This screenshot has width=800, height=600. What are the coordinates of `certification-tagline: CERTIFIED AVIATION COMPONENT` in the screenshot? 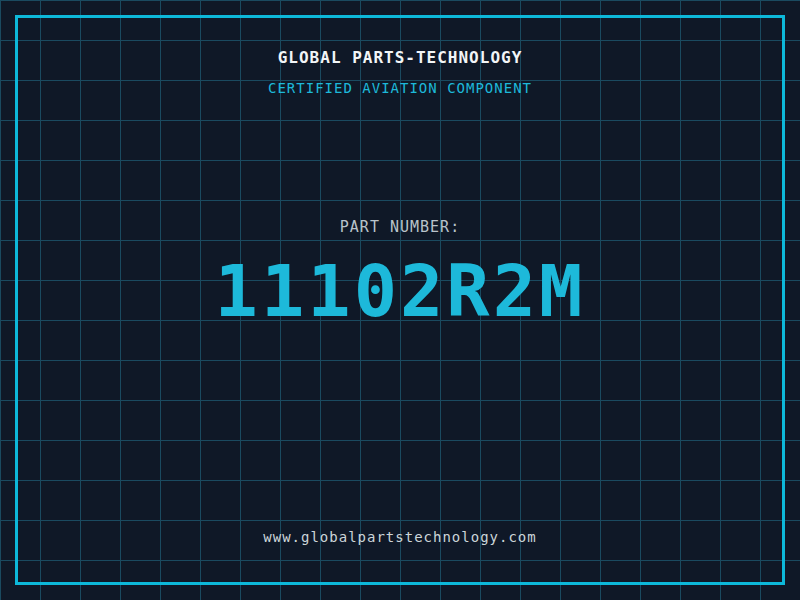 It's located at (400, 88).